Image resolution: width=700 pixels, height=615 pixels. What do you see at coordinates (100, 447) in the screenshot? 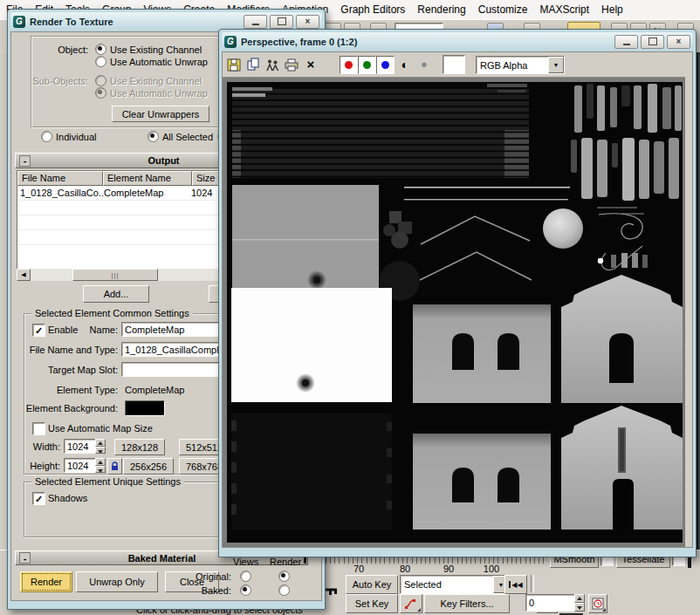
I see `width-spinner` at bounding box center [100, 447].